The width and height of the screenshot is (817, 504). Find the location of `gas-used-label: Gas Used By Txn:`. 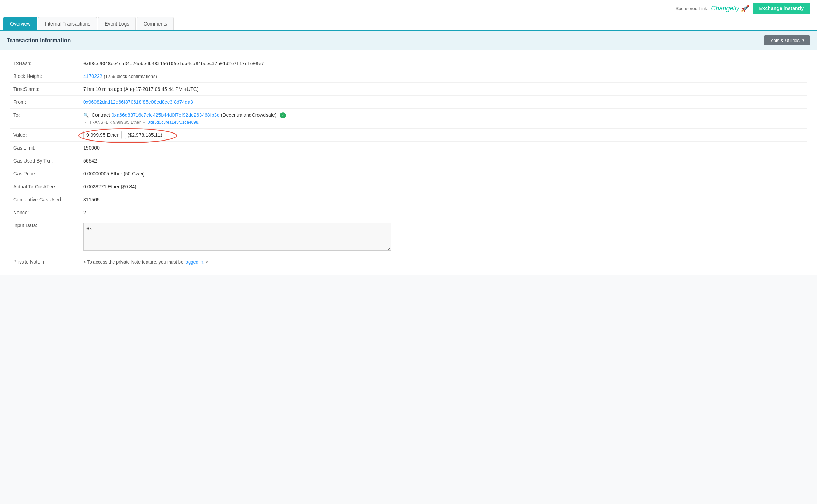

gas-used-label: Gas Used By Txn: is located at coordinates (45, 161).